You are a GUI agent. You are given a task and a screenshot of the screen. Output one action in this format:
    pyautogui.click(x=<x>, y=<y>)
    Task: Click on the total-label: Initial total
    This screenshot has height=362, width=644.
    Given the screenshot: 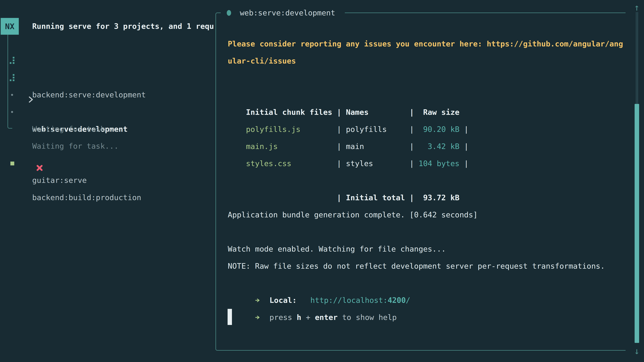 What is the action you would take?
    pyautogui.click(x=378, y=198)
    